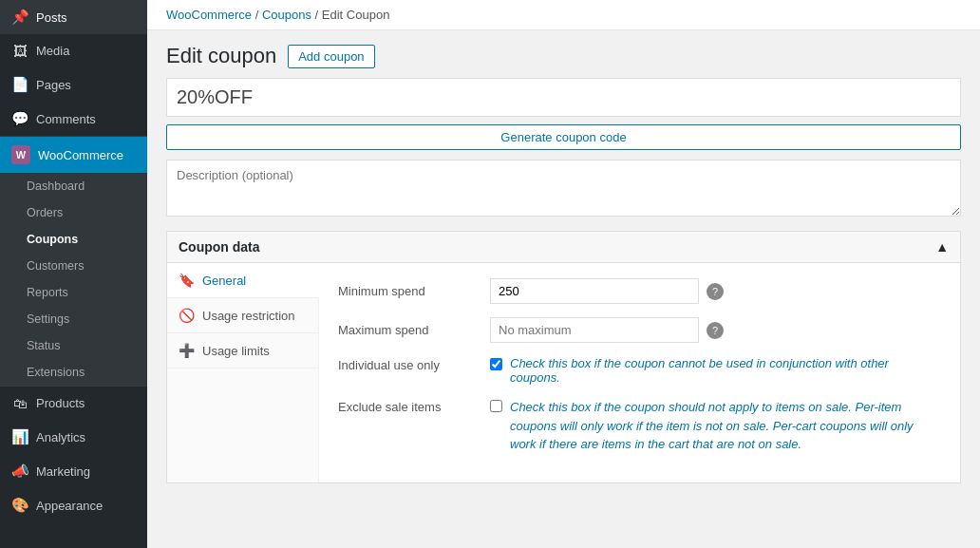  Describe the element at coordinates (74, 239) in the screenshot. I see `sidebar-item-coupons: Coupons` at that location.